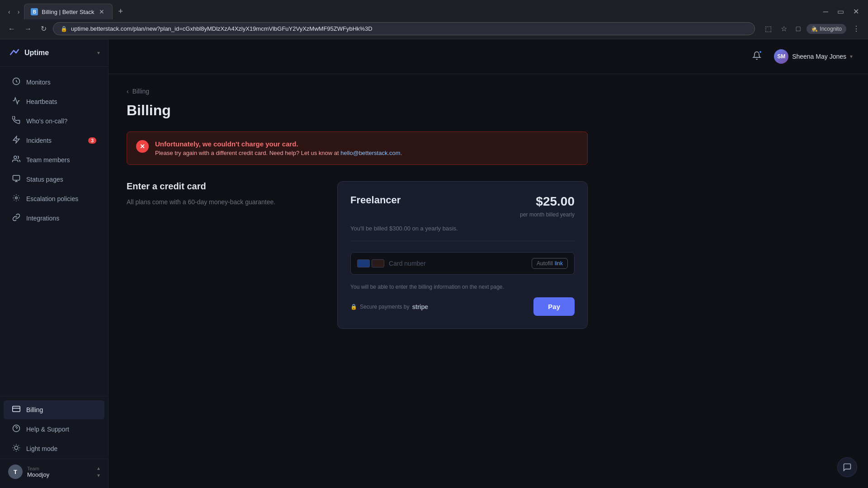 The height and width of the screenshot is (488, 868). I want to click on tab-back-btn: ‹, so click(9, 12).